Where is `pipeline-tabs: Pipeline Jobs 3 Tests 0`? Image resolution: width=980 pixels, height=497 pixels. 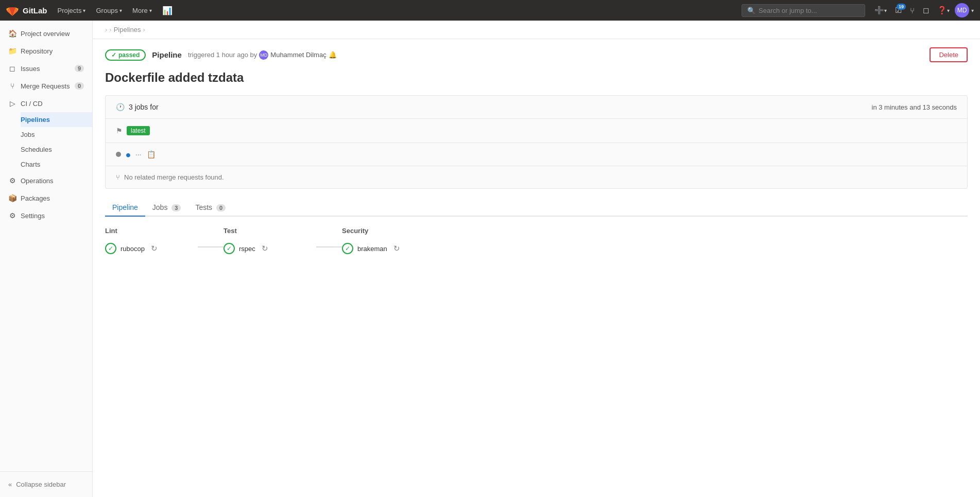
pipeline-tabs: Pipeline Jobs 3 Tests 0 is located at coordinates (537, 208).